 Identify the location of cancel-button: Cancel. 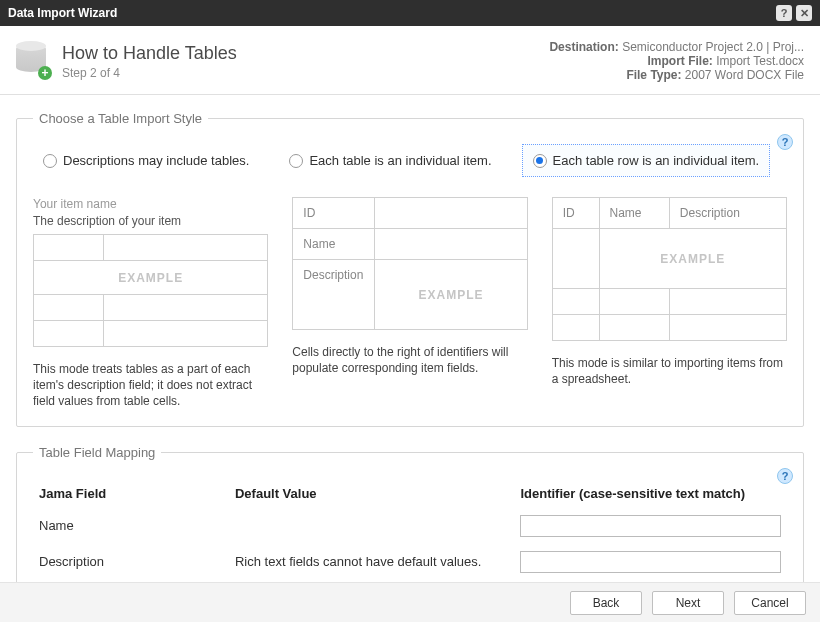
(770, 603).